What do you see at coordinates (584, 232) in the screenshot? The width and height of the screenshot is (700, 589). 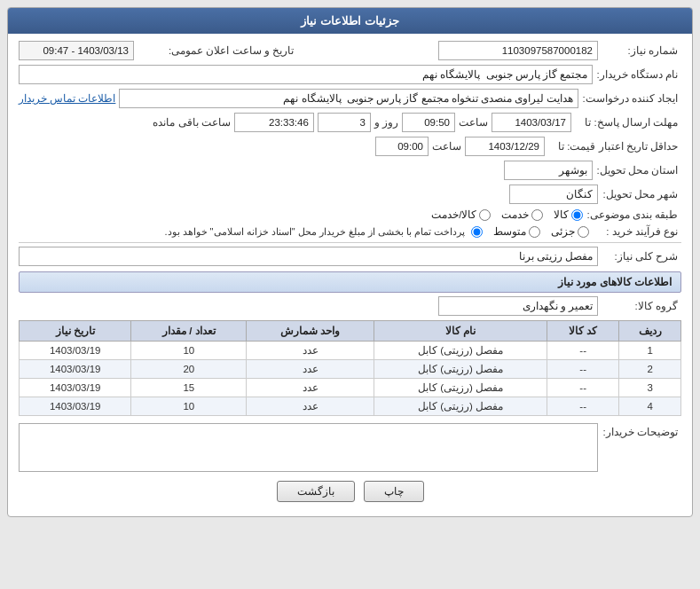 I see `nav-jozi-radio` at bounding box center [584, 232].